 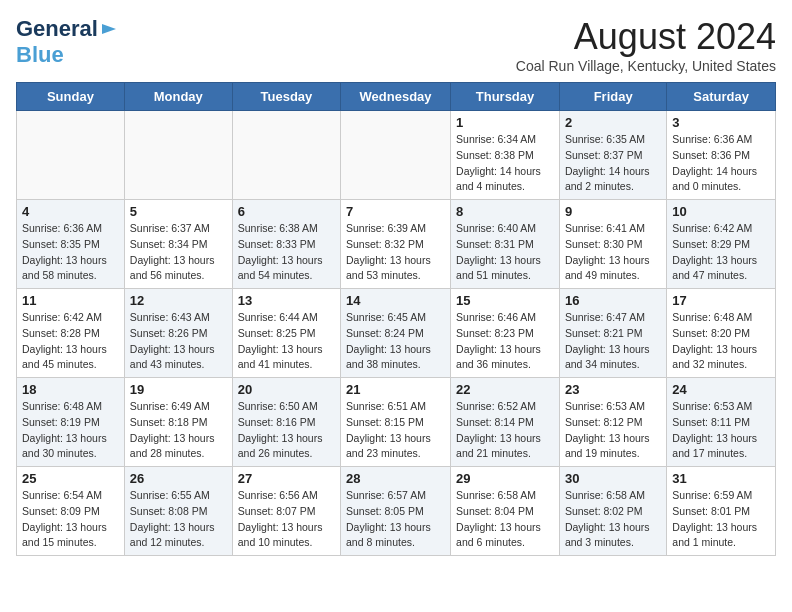 What do you see at coordinates (178, 212) in the screenshot?
I see `day-number: 5` at bounding box center [178, 212].